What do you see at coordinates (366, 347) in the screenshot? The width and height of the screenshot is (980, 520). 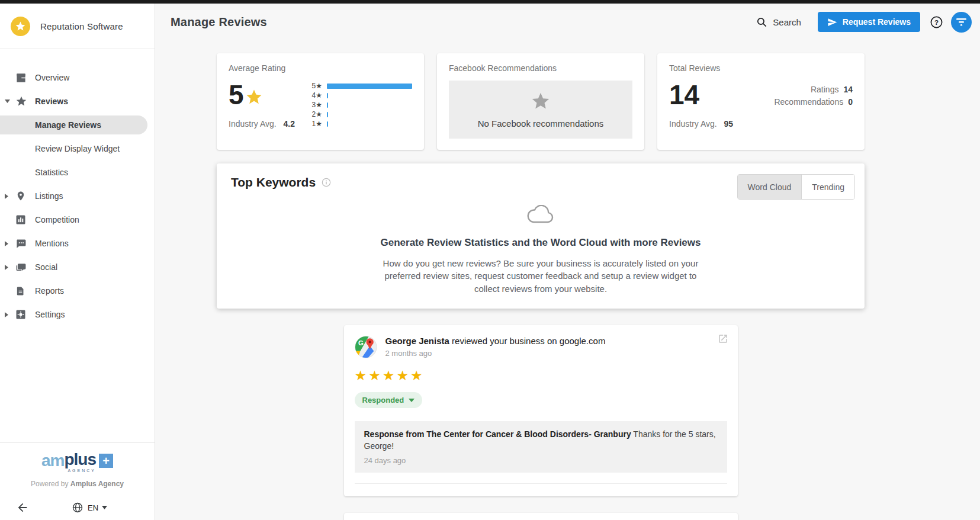 I see `google-maps-avatar: G` at bounding box center [366, 347].